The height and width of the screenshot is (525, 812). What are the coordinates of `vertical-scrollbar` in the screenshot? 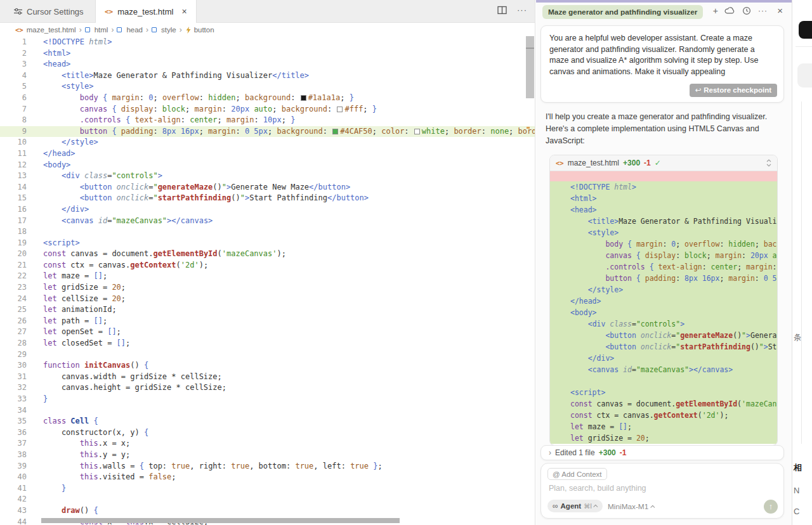 It's located at (530, 67).